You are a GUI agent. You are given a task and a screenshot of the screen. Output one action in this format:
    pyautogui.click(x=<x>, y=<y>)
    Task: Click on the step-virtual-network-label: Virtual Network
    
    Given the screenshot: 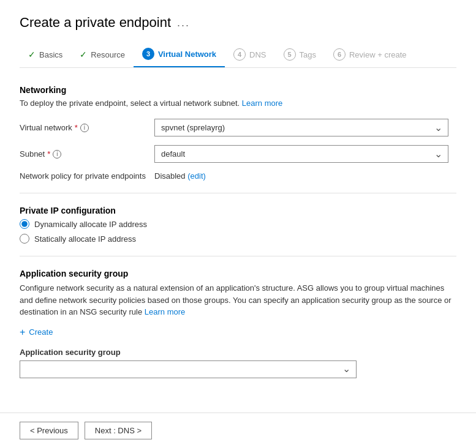 What is the action you would take?
    pyautogui.click(x=187, y=54)
    